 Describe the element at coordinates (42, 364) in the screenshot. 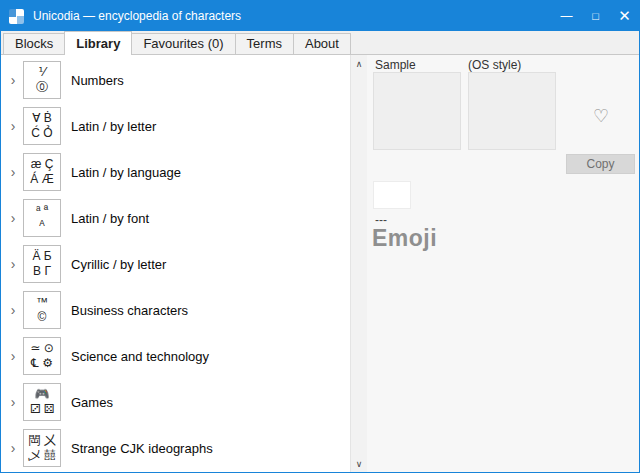

I see `icon-glyphs: ℄ ⚙` at that location.